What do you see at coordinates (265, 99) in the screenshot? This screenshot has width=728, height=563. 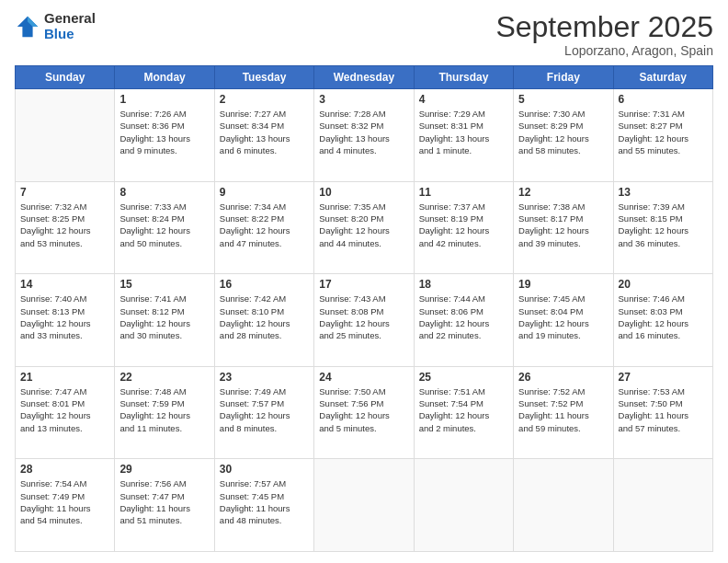 I see `day-number: 2` at bounding box center [265, 99].